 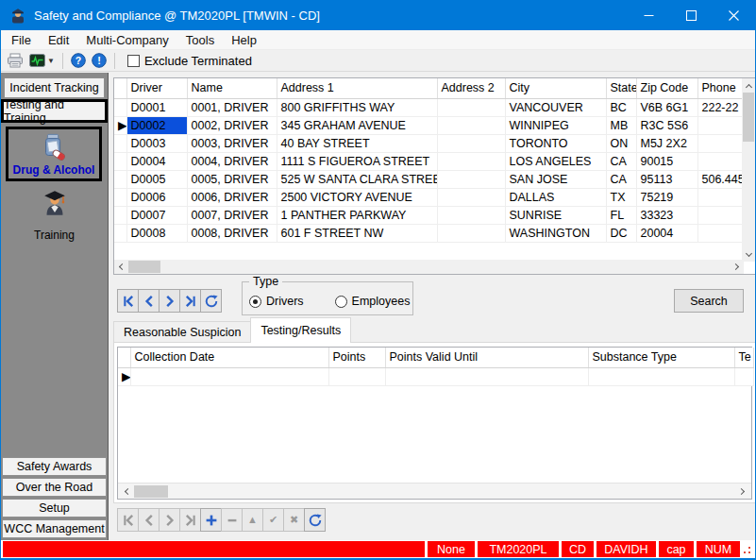 What do you see at coordinates (428, 125) in the screenshot?
I see `table-row: ▶D00020002, DRIVER345 GRAHAM AVENUEWINNI…` at bounding box center [428, 125].